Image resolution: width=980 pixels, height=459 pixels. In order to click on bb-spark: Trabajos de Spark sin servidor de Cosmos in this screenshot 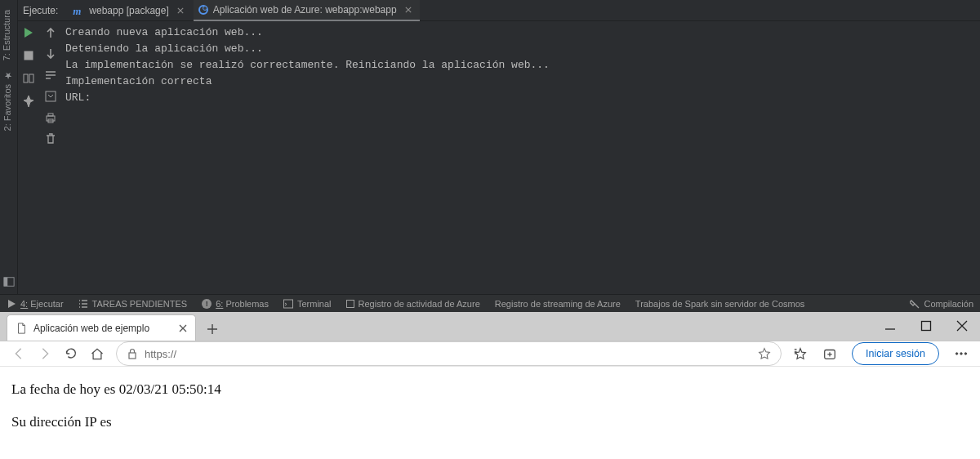, I will do `click(720, 304)`.